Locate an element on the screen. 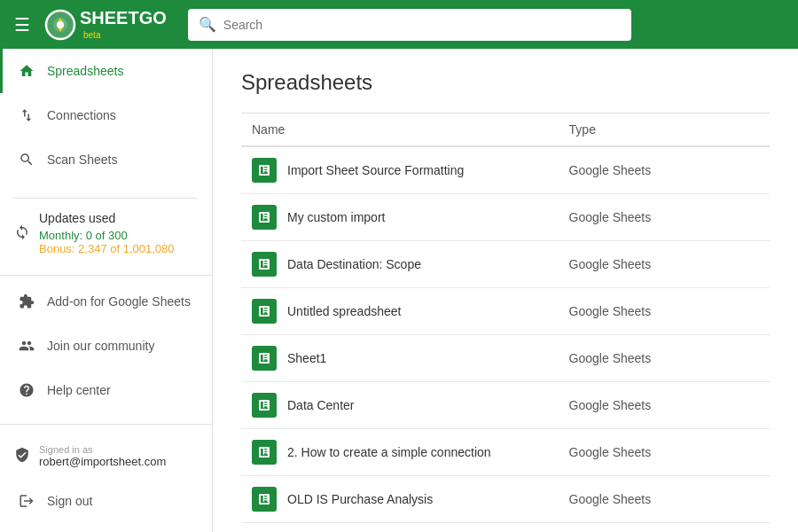 The height and width of the screenshot is (532, 798). logo-badge: beta is located at coordinates (92, 35).